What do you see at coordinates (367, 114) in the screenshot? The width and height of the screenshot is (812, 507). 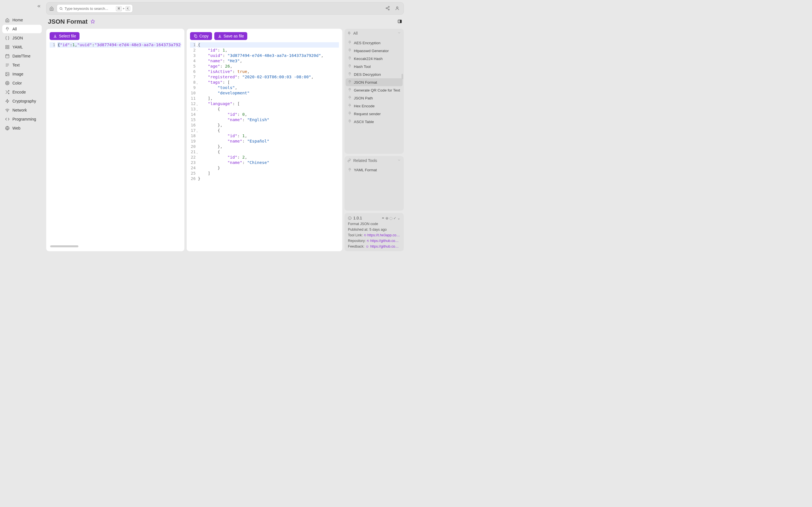 I see `tool-item-label: Request sender` at bounding box center [367, 114].